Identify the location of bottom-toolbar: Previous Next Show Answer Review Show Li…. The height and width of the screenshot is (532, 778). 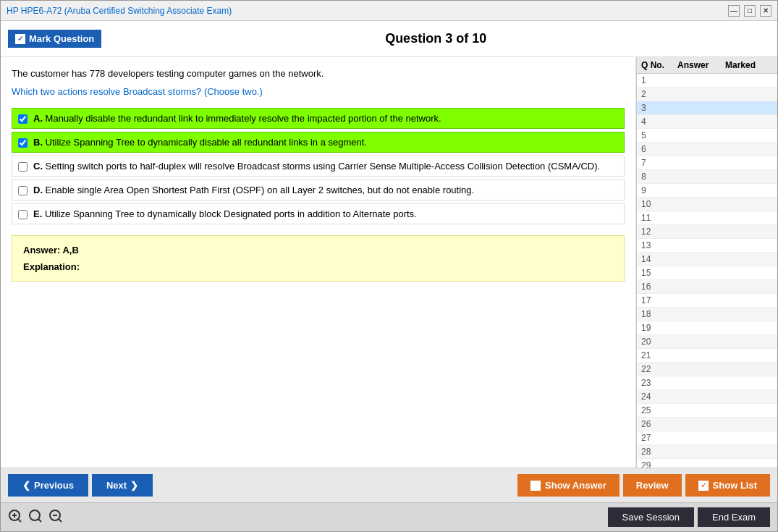
(389, 485).